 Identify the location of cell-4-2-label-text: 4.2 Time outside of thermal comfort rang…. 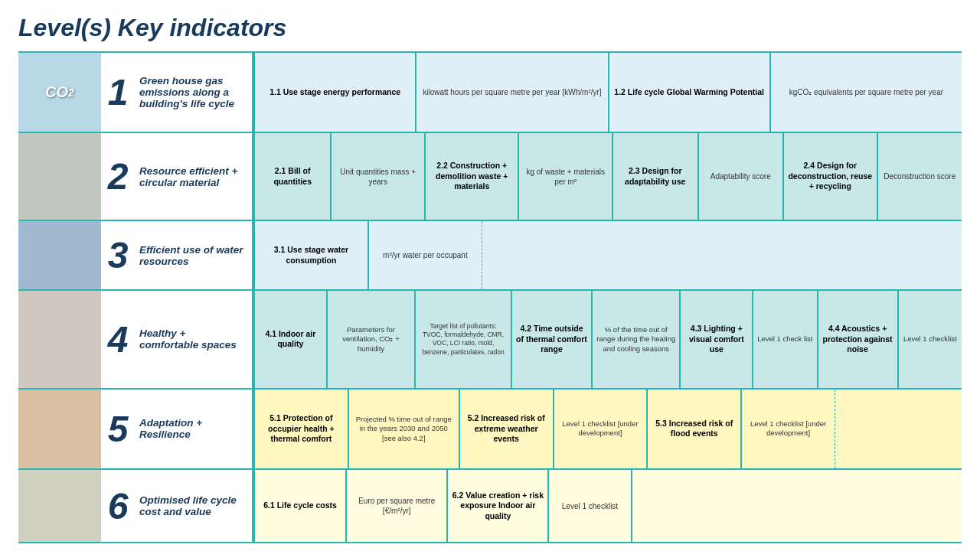
(551, 340).